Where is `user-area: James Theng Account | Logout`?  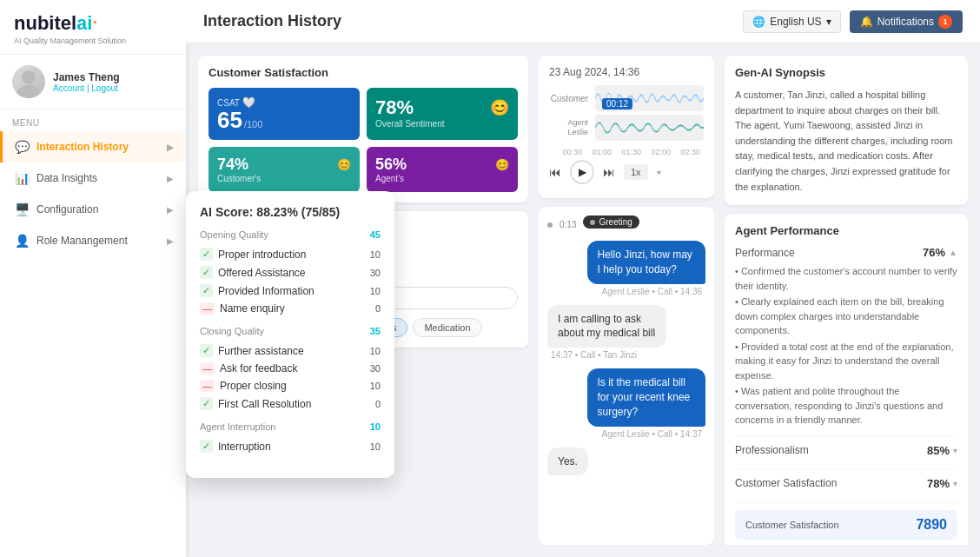 user-area: James Theng Account | Logout is located at coordinates (93, 82).